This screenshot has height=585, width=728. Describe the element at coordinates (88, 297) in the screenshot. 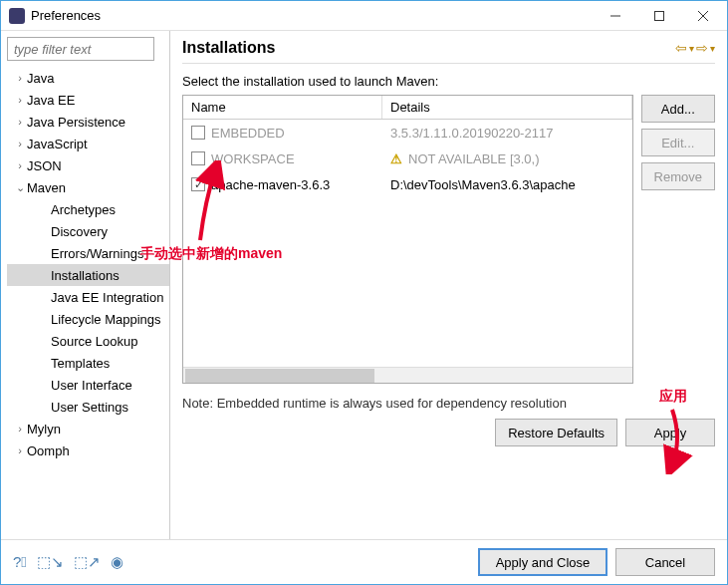

I see `sidebar-item-java-ee-integration: Java EE Integration` at that location.